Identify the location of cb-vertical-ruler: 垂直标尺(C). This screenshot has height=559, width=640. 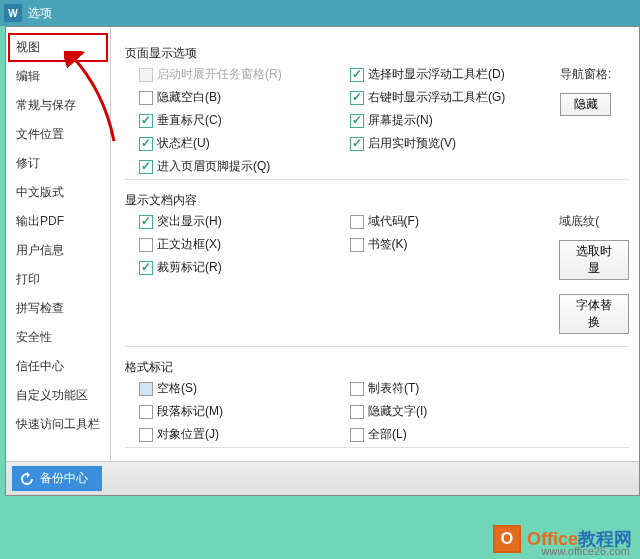
(244, 120).